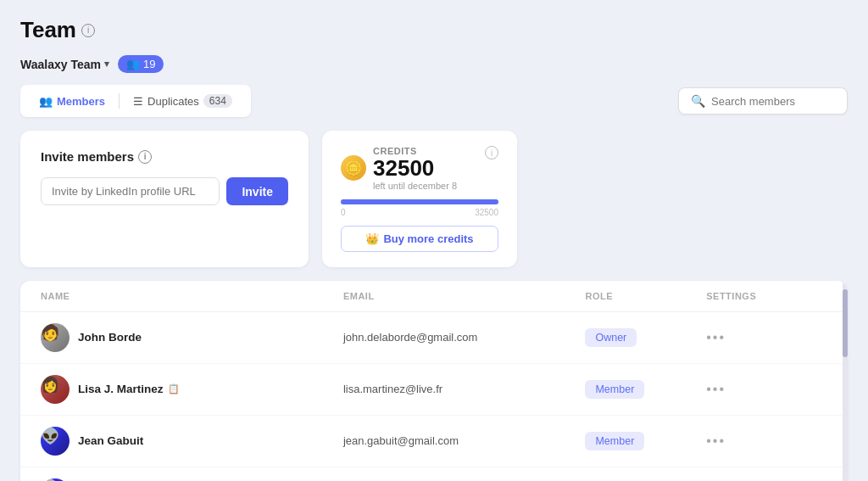 This screenshot has height=481, width=868. Describe the element at coordinates (420, 212) in the screenshot. I see `progress-labels: 0 32500` at that location.